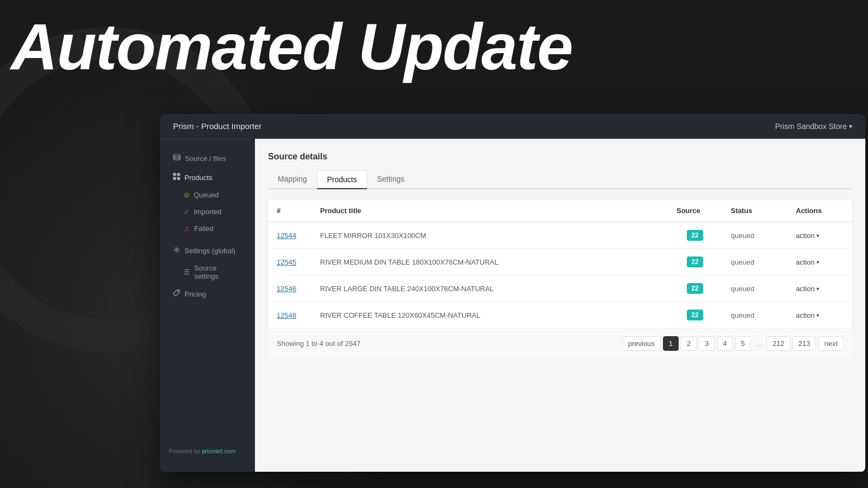  Describe the element at coordinates (207, 177) in the screenshot. I see `sidebar-item-products: Products` at that location.